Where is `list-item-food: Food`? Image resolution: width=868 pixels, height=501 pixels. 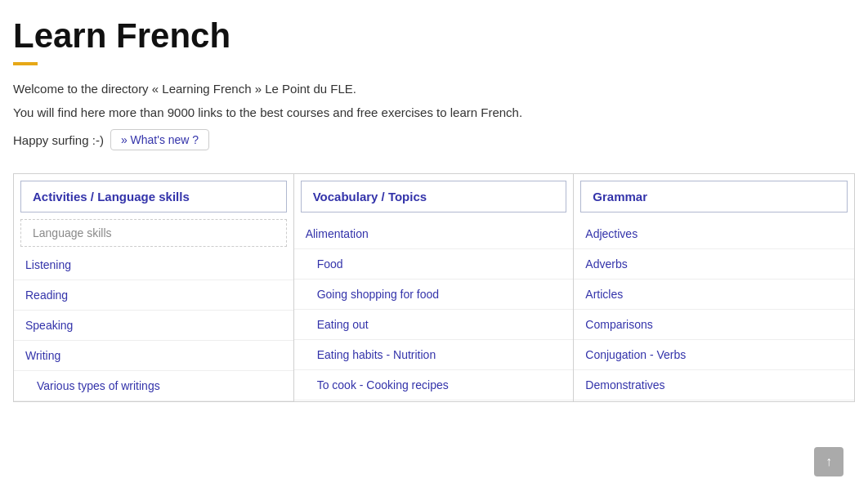
list-item-food: Food is located at coordinates (434, 265).